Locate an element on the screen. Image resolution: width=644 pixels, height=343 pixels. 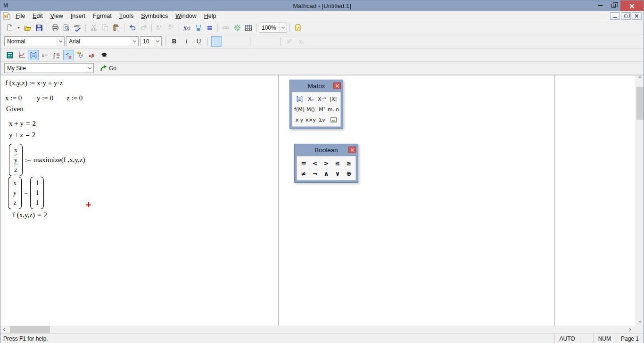
menu-help: Help is located at coordinates (210, 16).